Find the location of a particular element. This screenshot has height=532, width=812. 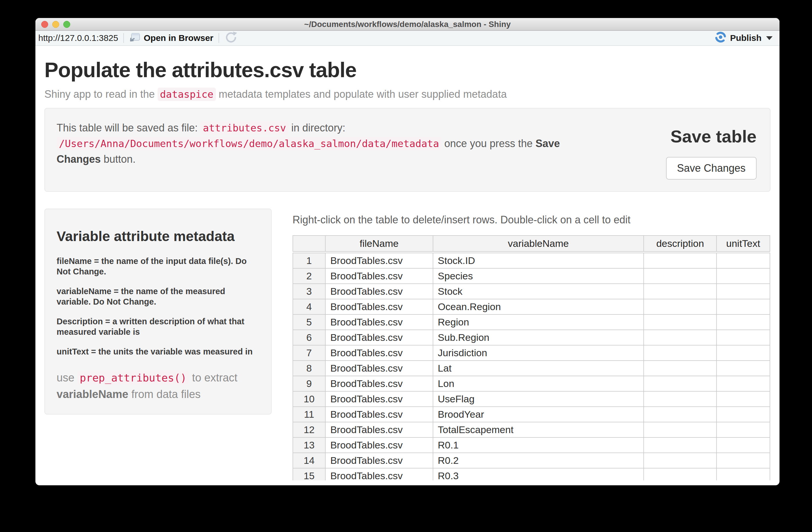

window-titlebar: ~/Documents/workflows/demo/alaska_salmon… is located at coordinates (407, 25).